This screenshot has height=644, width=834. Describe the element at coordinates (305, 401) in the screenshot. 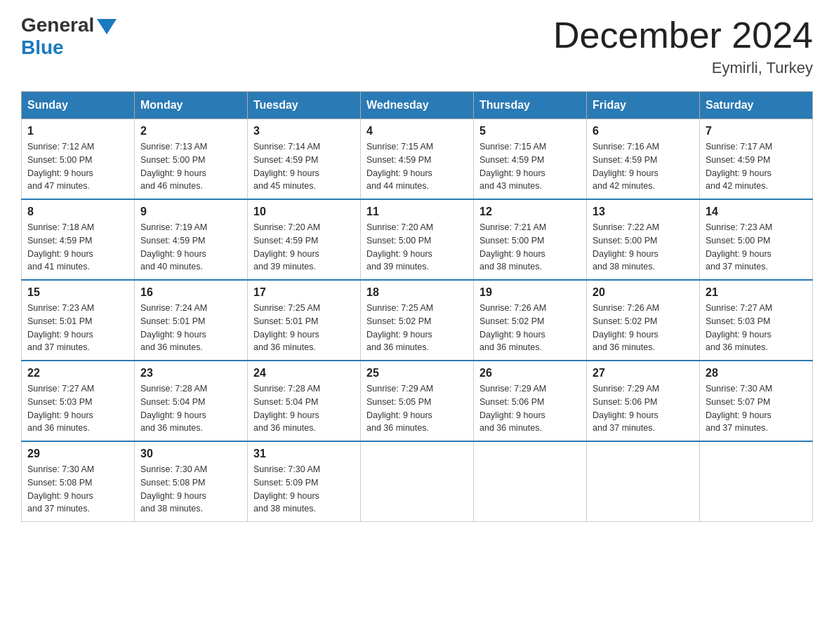

I see `calendar-cell: 24Sunrise: 7:28 AMSunset: 5:04 PMDayligh…` at that location.